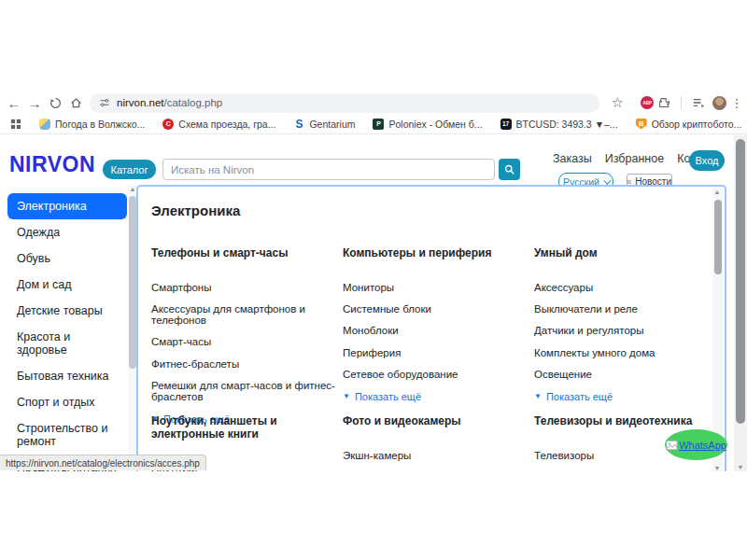 This screenshot has width=747, height=560. I want to click on bookmarks-list: Погода в Волжско...CСхема проезда, гра..…, so click(393, 124).